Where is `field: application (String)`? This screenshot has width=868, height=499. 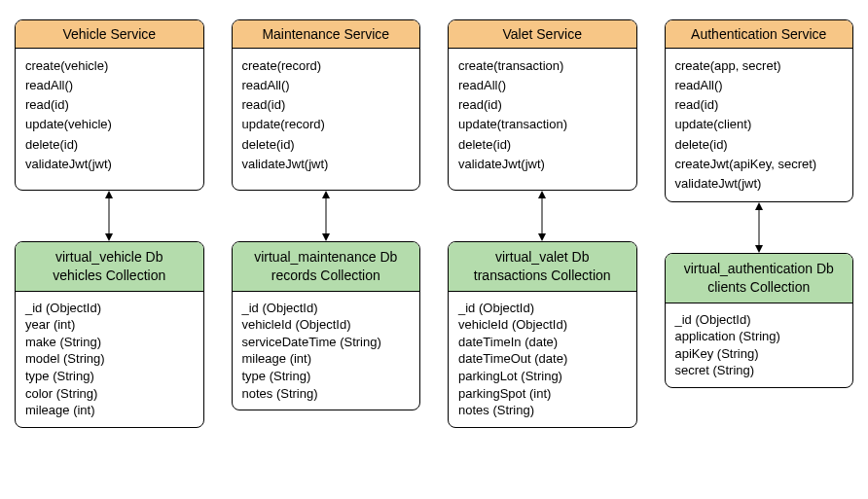 field: application (String) is located at coordinates (759, 337).